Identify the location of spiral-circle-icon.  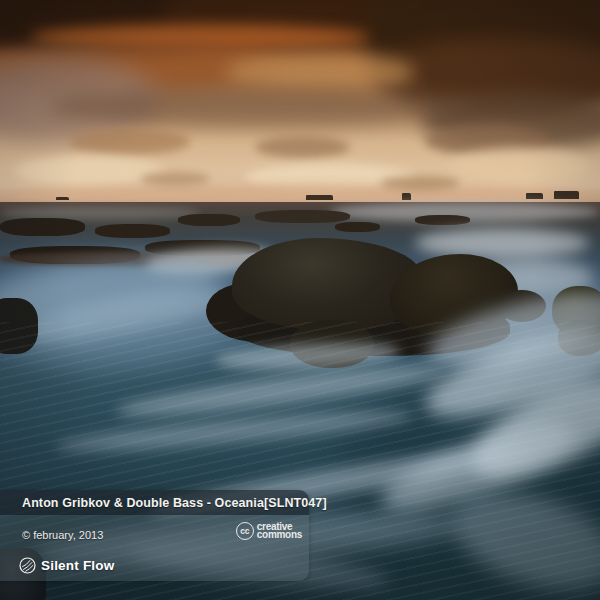
(28, 566).